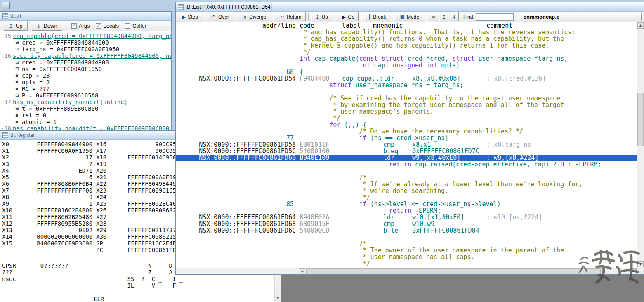  Describe the element at coordinates (290, 17) in the screenshot. I see `return-button: ↩Return` at that location.